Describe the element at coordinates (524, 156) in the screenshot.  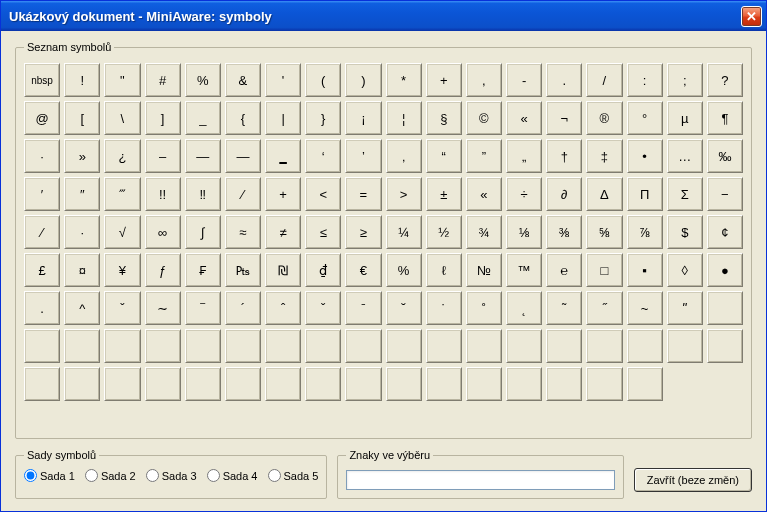
I see `symbol-button: „` at that location.